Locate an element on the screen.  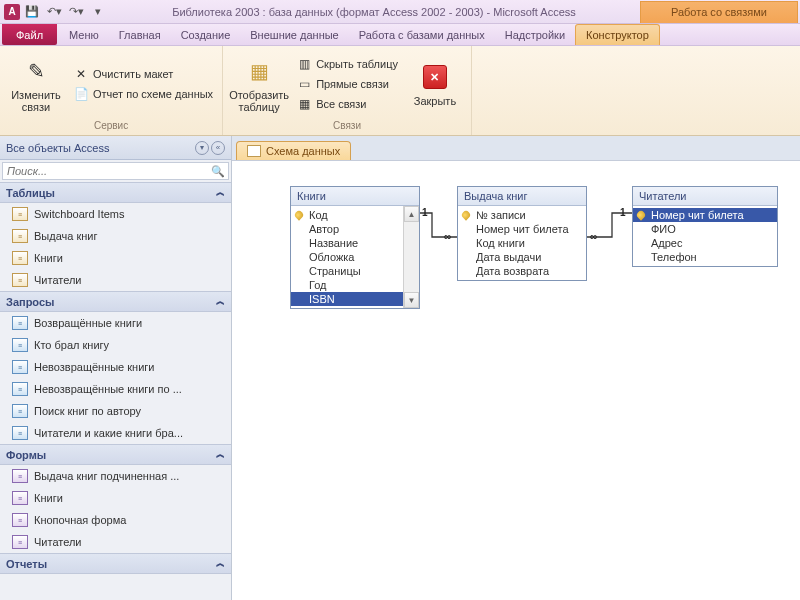
direct-rel-button: ▭Прямые связи is located at coordinates (347, 84).